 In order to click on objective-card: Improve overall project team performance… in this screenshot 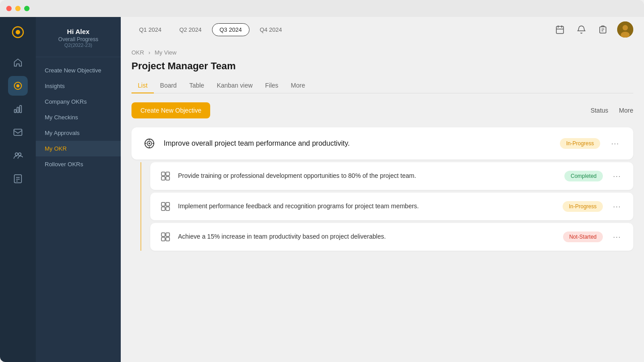, I will do `click(382, 143)`.